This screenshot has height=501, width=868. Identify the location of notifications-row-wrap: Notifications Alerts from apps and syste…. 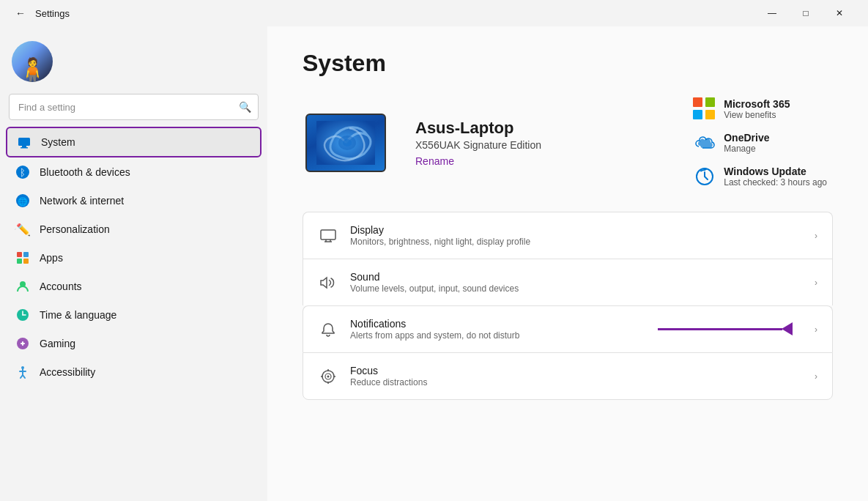
(568, 329).